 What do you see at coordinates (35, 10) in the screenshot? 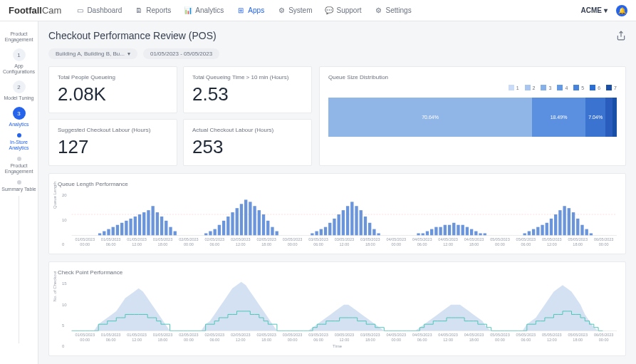
I see `brand-logo: FootfallCam` at bounding box center [35, 10].